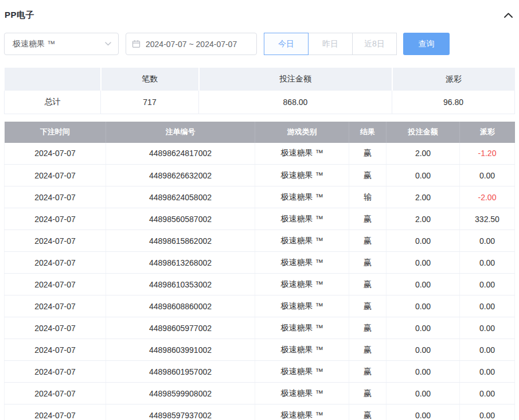 The image size is (519, 420). I want to click on game-select: 极速糖果 ™, so click(61, 44).